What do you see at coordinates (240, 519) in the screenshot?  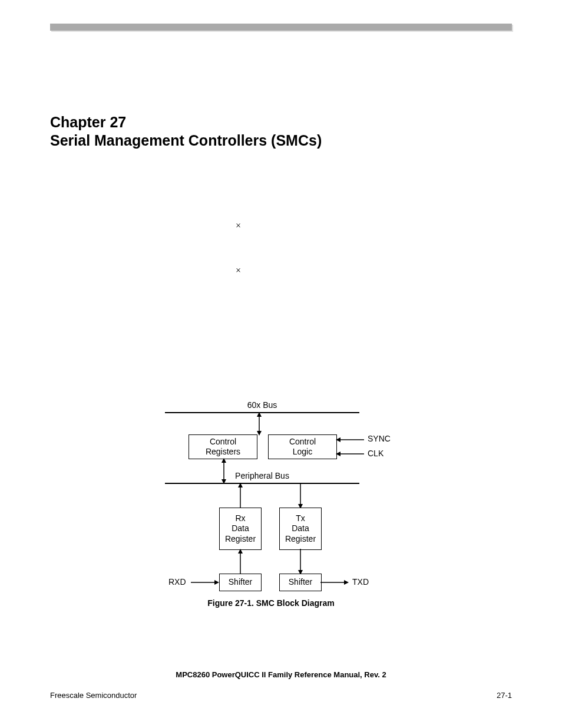 I see `box-label: Rx` at bounding box center [240, 519].